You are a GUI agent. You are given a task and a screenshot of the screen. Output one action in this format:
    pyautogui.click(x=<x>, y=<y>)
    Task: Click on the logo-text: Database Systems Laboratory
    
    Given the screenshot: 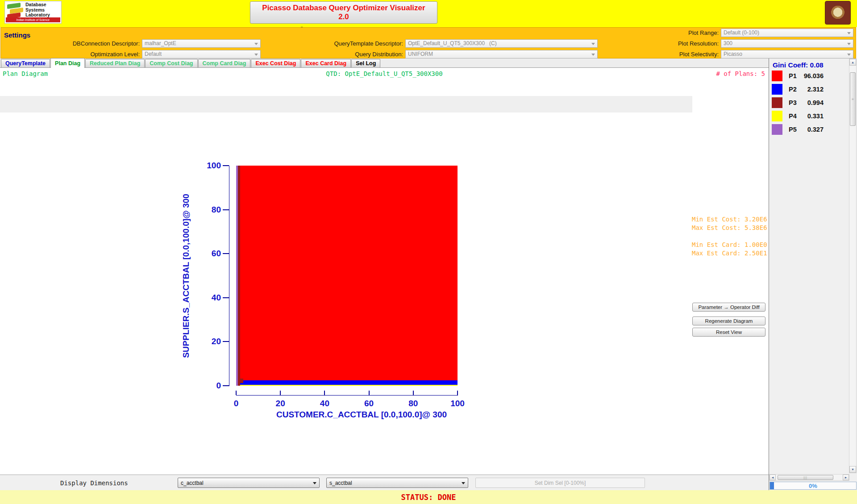 What is the action you would take?
    pyautogui.click(x=37, y=10)
    